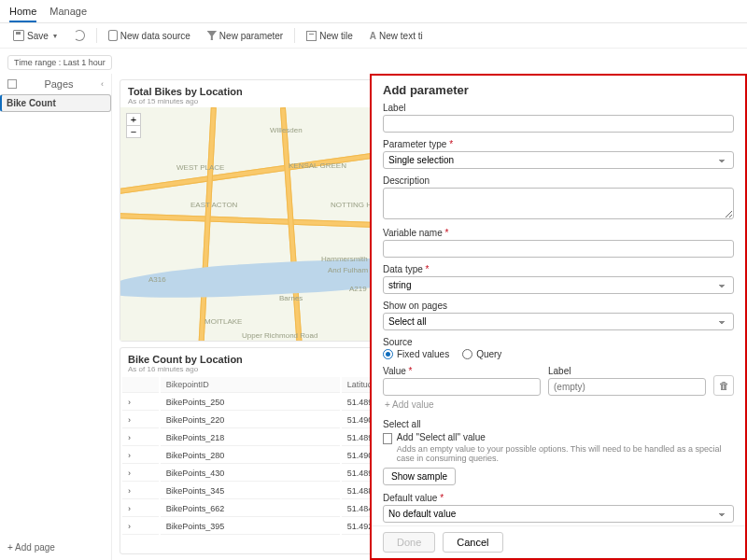 The width and height of the screenshot is (747, 560). Describe the element at coordinates (374, 62) in the screenshot. I see `chip-bar: Time range : Last 1 hour` at that location.